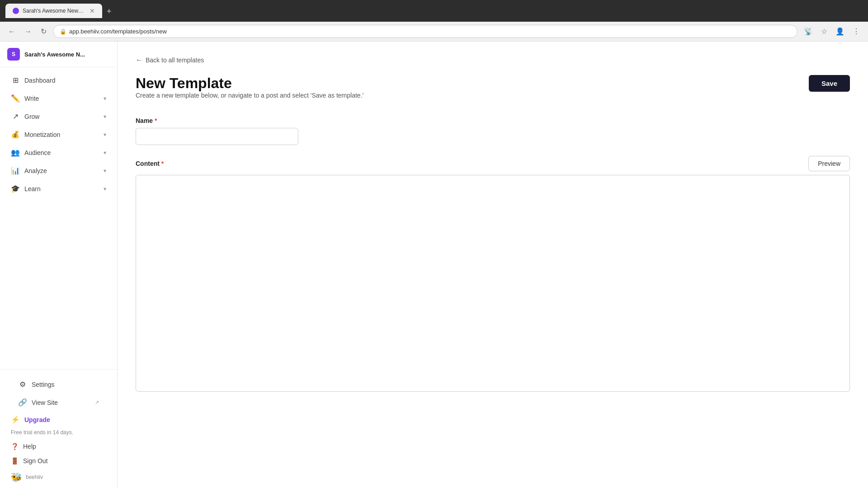 This screenshot has height=488, width=868. What do you see at coordinates (493, 131) in the screenshot?
I see `name-section: Name *` at bounding box center [493, 131].